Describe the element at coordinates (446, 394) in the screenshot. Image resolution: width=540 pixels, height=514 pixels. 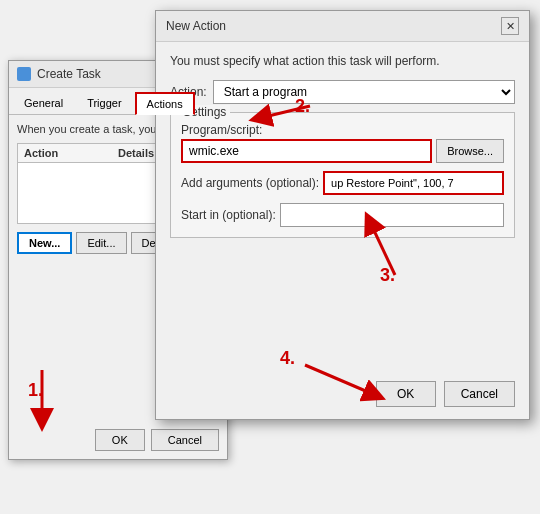
I see `dialog-footer: OK Cancel` at that location.